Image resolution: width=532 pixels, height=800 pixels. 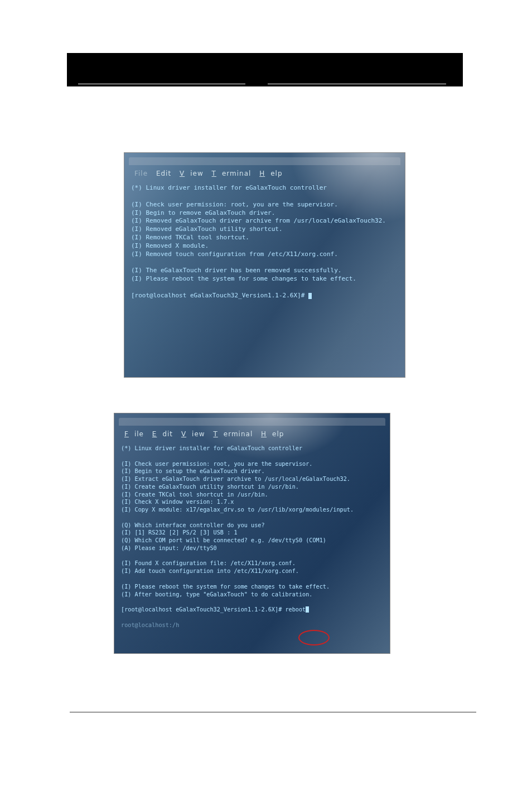 I want to click on header-underline-right, so click(x=357, y=84).